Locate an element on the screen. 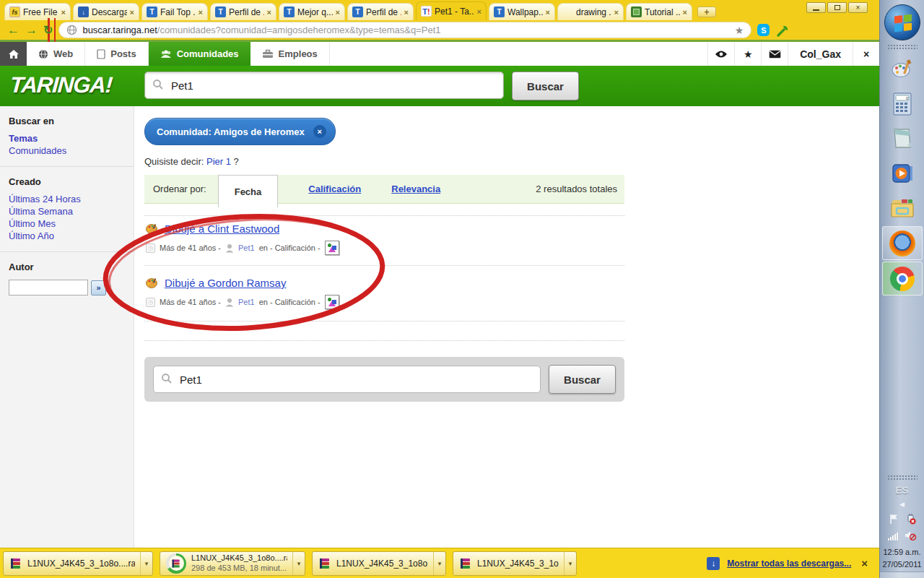 The width and height of the screenshot is (924, 578). taskbar-grip is located at coordinates (902, 48).